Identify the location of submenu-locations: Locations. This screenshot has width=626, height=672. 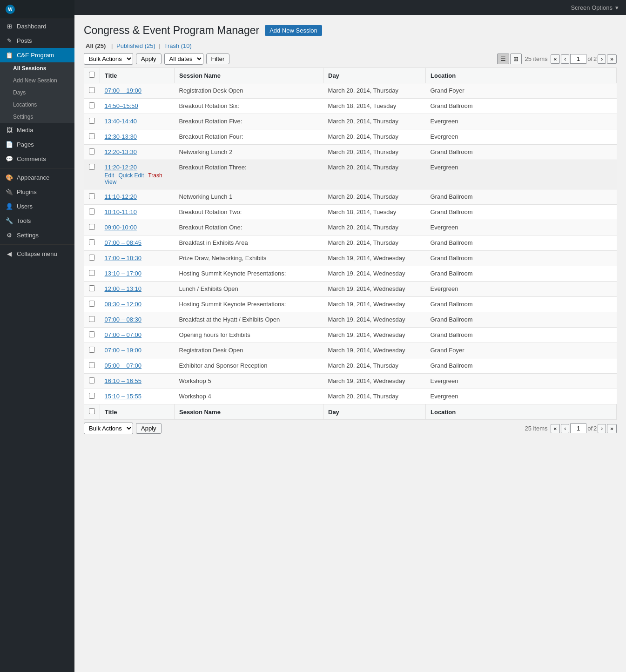
(37, 105).